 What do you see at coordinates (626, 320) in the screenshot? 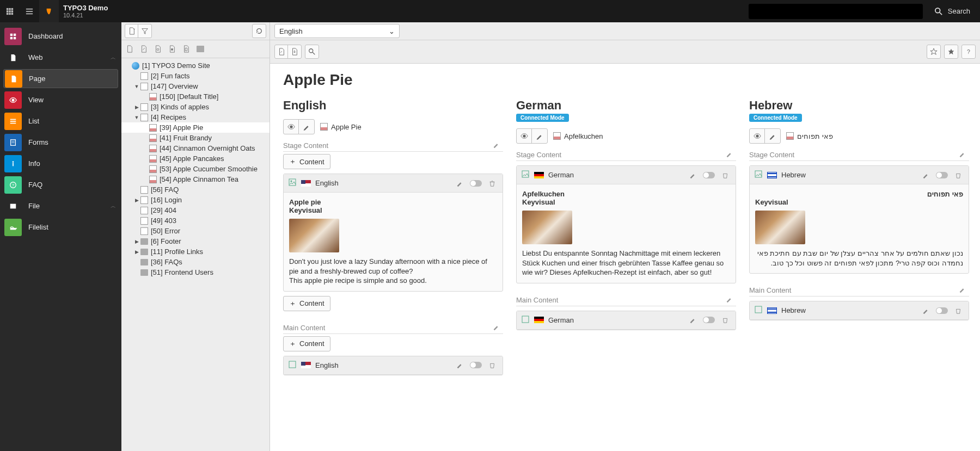
I see `content-element: German` at bounding box center [626, 320].